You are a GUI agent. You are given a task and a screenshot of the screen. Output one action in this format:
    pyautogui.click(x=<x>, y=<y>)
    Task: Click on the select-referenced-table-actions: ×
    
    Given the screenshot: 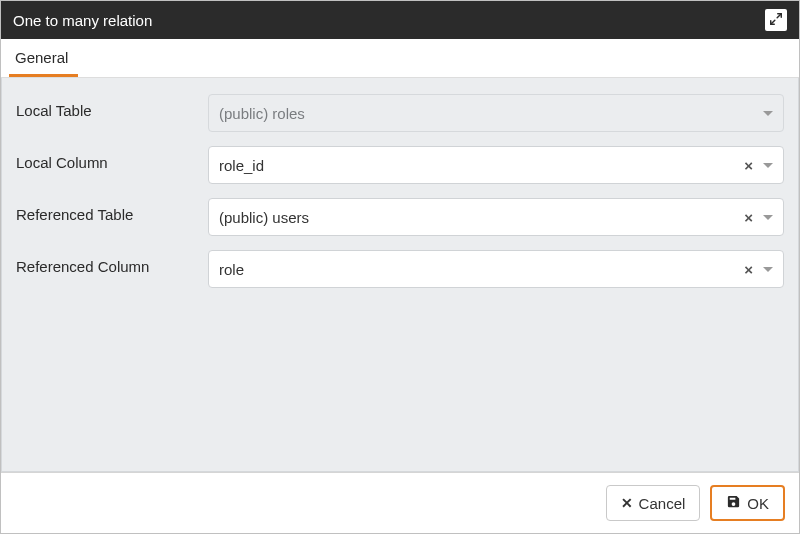 What is the action you would take?
    pyautogui.click(x=758, y=218)
    